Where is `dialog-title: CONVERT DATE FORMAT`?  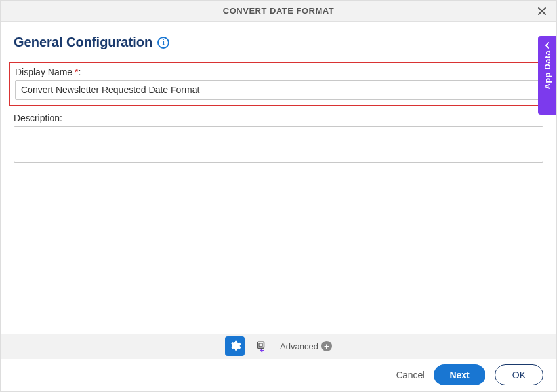 dialog-title: CONVERT DATE FORMAT is located at coordinates (278, 10).